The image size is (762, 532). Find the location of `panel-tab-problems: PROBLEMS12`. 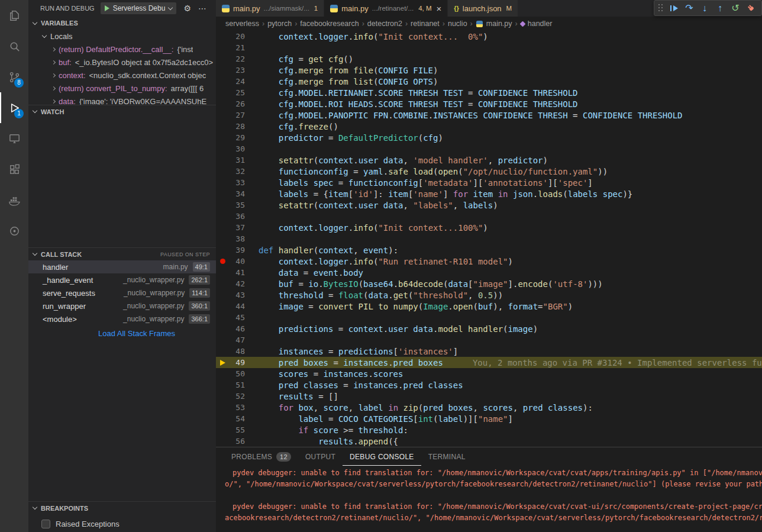

panel-tab-problems: PROBLEMS12 is located at coordinates (261, 457).